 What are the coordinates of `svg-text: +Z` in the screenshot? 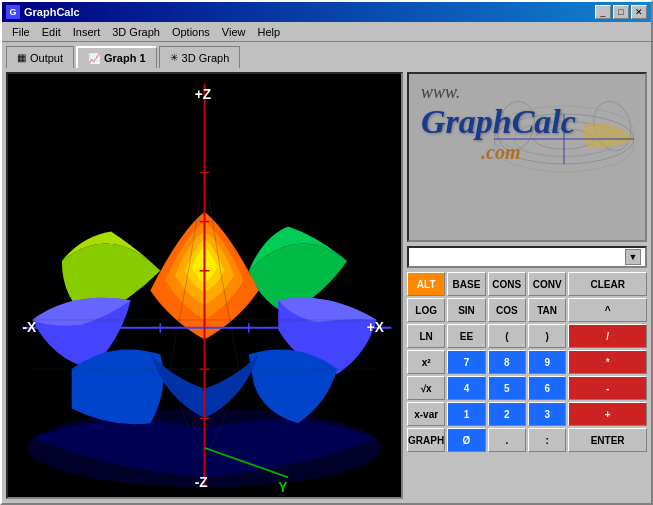 It's located at (204, 94).